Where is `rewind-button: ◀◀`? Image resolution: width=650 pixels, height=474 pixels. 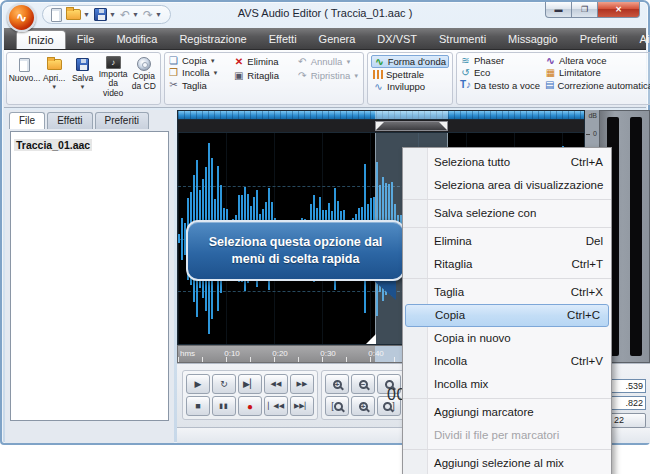 rewind-button: ◀◀ is located at coordinates (276, 384).